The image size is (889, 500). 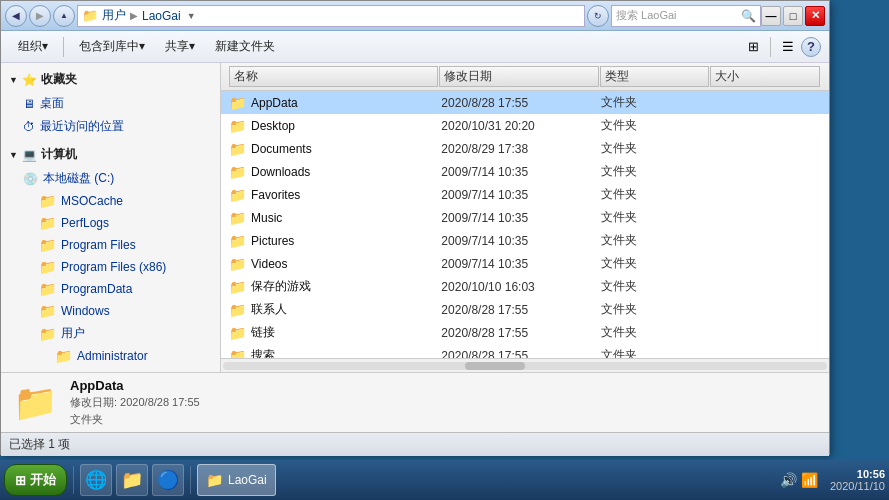 I want to click on new-folder-button: 新建文件夹, so click(x=245, y=47).